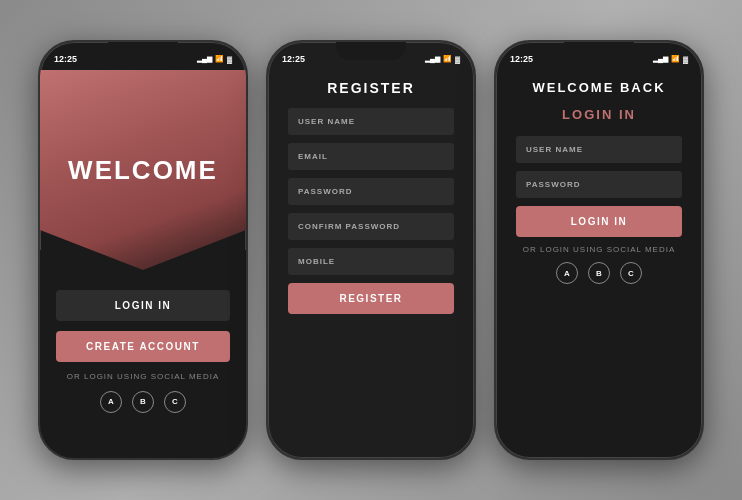 This screenshot has height=500, width=742. What do you see at coordinates (371, 88) in the screenshot?
I see `register-title: REGISTER` at bounding box center [371, 88].